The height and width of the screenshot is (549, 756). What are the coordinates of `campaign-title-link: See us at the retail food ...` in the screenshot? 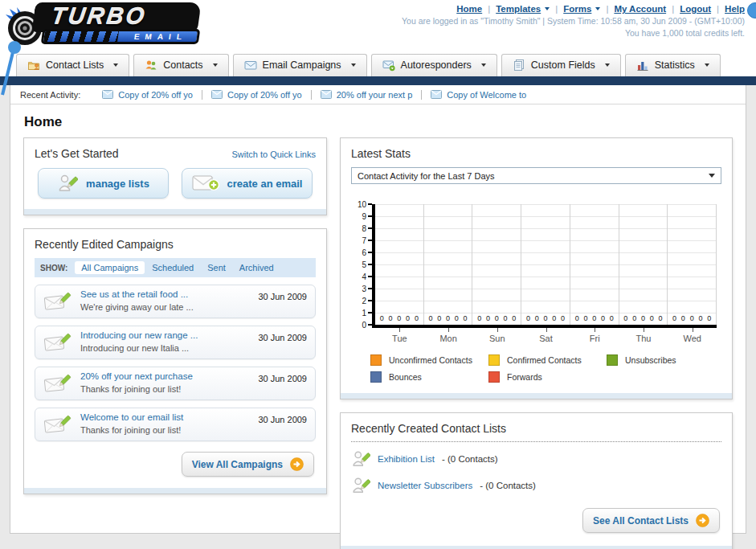 It's located at (166, 294).